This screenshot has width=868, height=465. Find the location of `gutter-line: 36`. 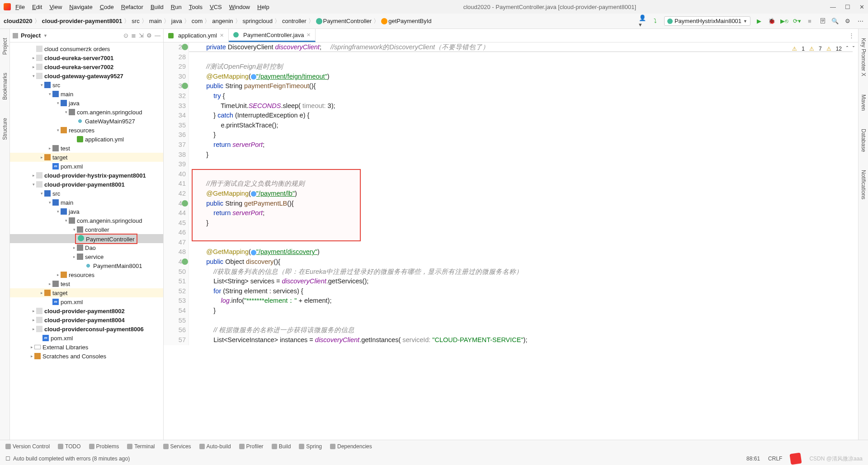

gutter-line: 36 is located at coordinates (176, 135).